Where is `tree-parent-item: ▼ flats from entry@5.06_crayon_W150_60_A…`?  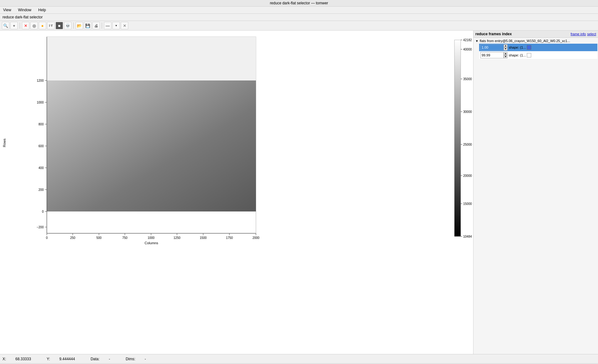
tree-parent-item: ▼ flats from entry@5.06_crayon_W150_60_A… is located at coordinates (536, 41).